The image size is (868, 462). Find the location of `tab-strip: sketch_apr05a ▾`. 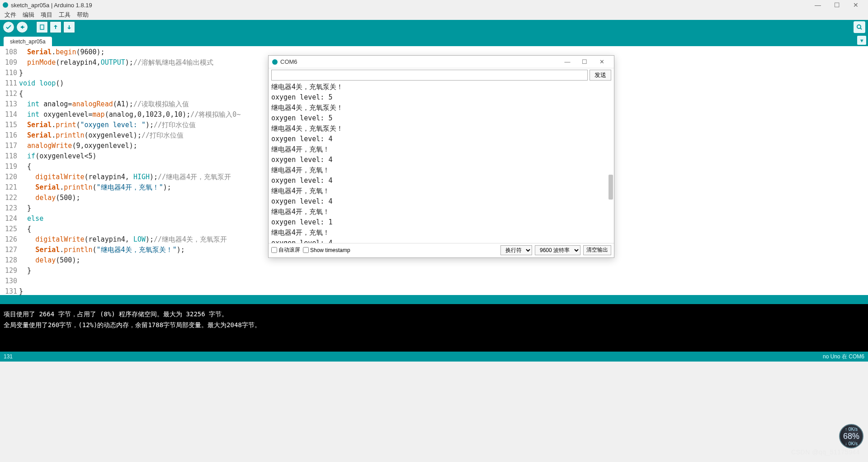

tab-strip: sketch_apr05a ▾ is located at coordinates (434, 40).